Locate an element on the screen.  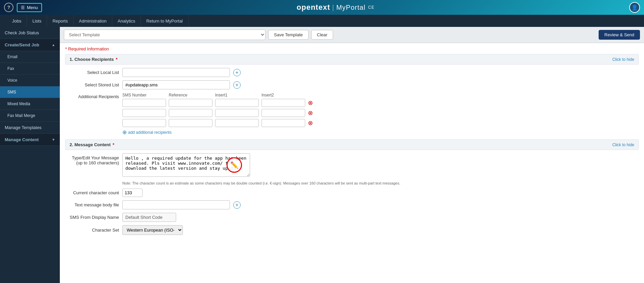
recip-headers: SMS Number Reference Insert1 Insert2 is located at coordinates (218, 95).